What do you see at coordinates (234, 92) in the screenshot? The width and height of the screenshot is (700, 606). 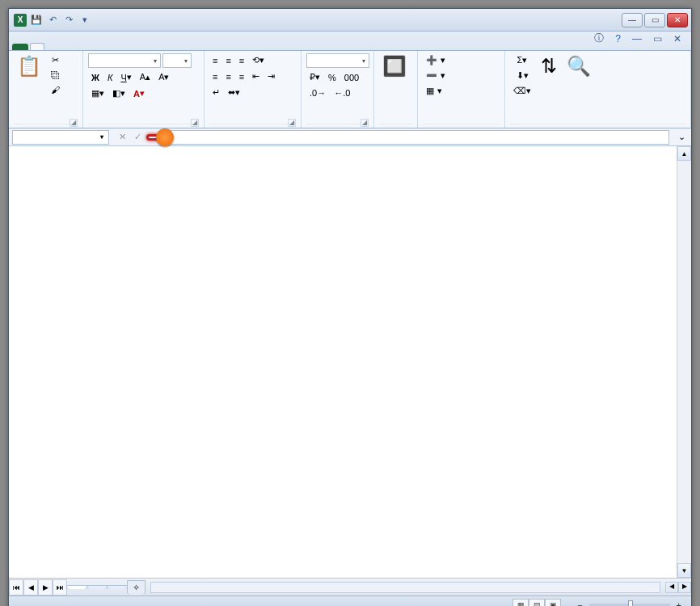 I see `merge-center-icon: ⬌▾` at bounding box center [234, 92].